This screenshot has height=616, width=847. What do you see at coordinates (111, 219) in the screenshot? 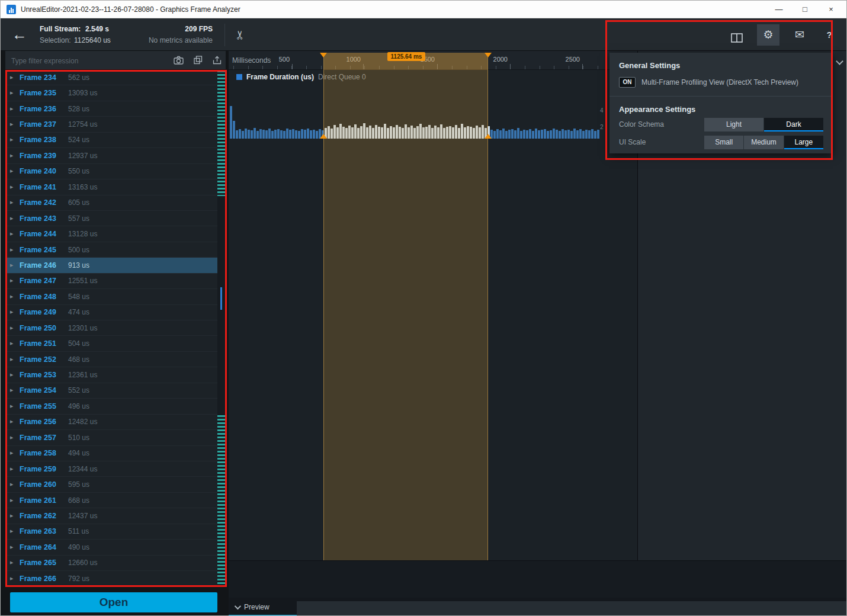
I see `frame-row: ▶Frame 243557 us` at bounding box center [111, 219].